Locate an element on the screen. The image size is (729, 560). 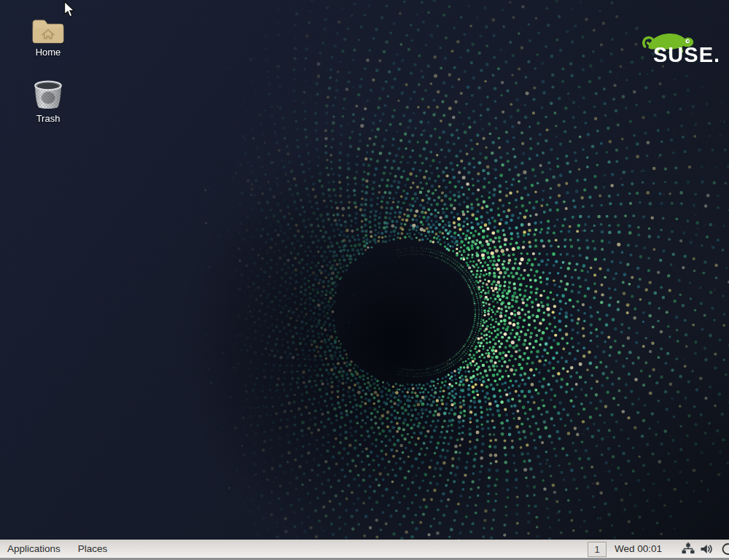
mouse-cursor is located at coordinates (70, 9).